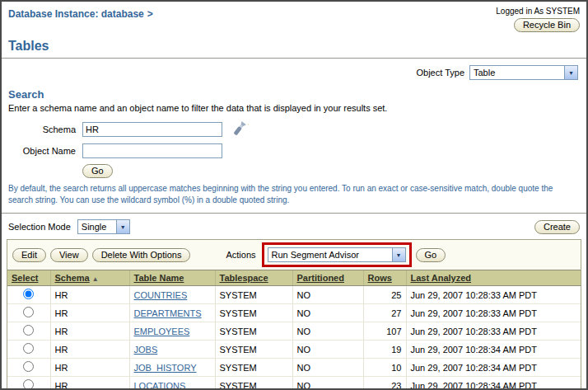  Describe the element at coordinates (160, 386) in the screenshot. I see `table-name-link: LOCATIONS` at that location.